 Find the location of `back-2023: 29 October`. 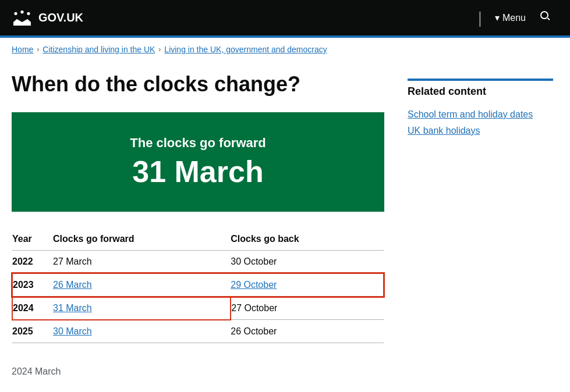

back-2023: 29 October is located at coordinates (307, 285).